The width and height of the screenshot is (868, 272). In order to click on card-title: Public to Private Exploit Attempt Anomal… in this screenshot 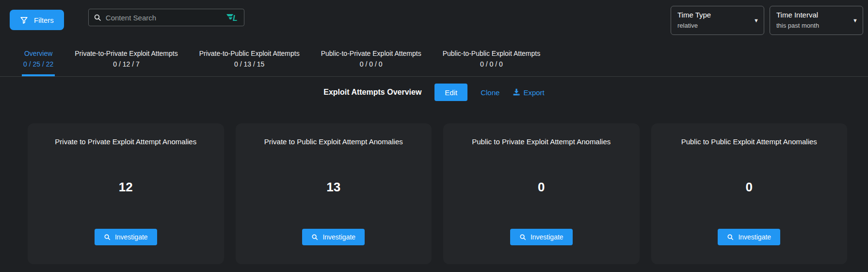, I will do `click(541, 142)`.